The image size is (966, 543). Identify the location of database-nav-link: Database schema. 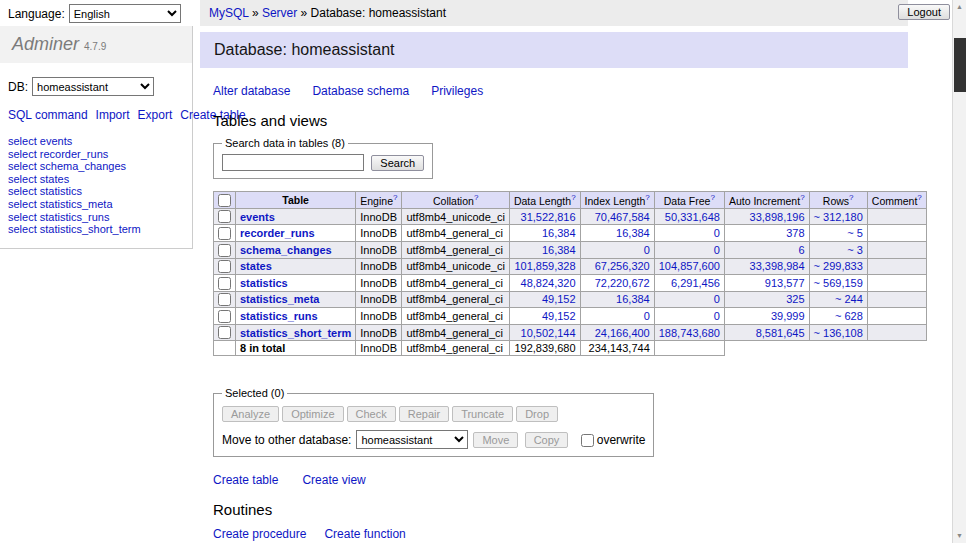
(360, 91).